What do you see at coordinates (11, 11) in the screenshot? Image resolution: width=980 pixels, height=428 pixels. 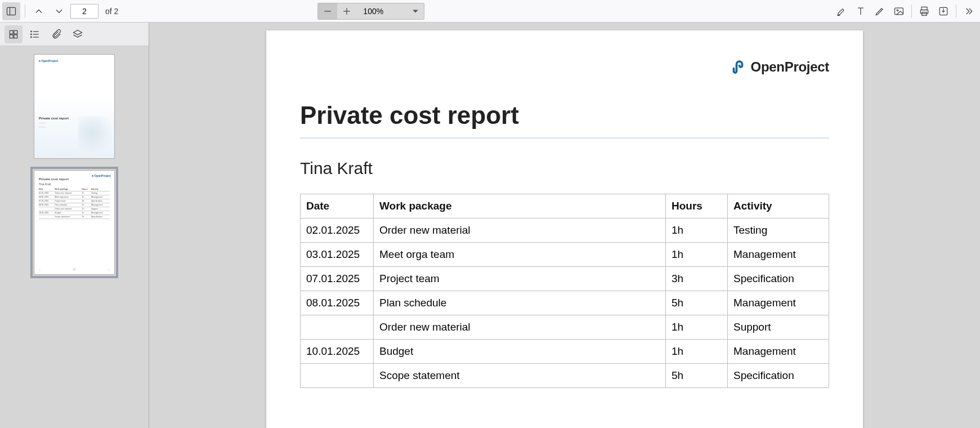 I see `sidebar-icon` at bounding box center [11, 11].